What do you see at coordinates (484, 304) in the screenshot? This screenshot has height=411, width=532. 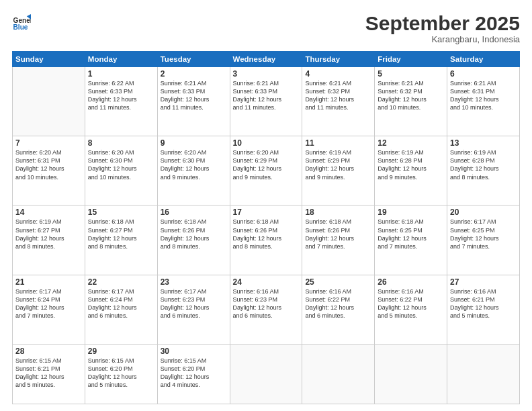 I see `day-info: Sunrise: 6:16 AM Sunset: 6:21 PM Dayligh…` at bounding box center [484, 304].